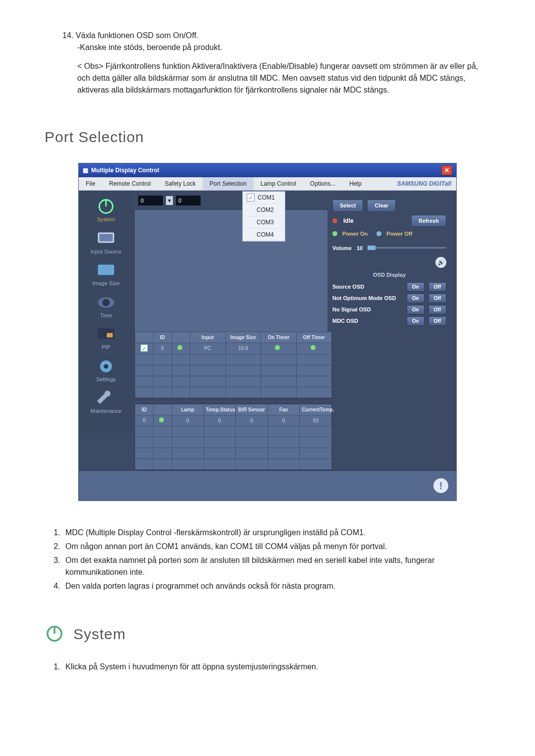 The height and width of the screenshot is (756, 535). Describe the element at coordinates (106, 270) in the screenshot. I see `image-size-icon` at that location.